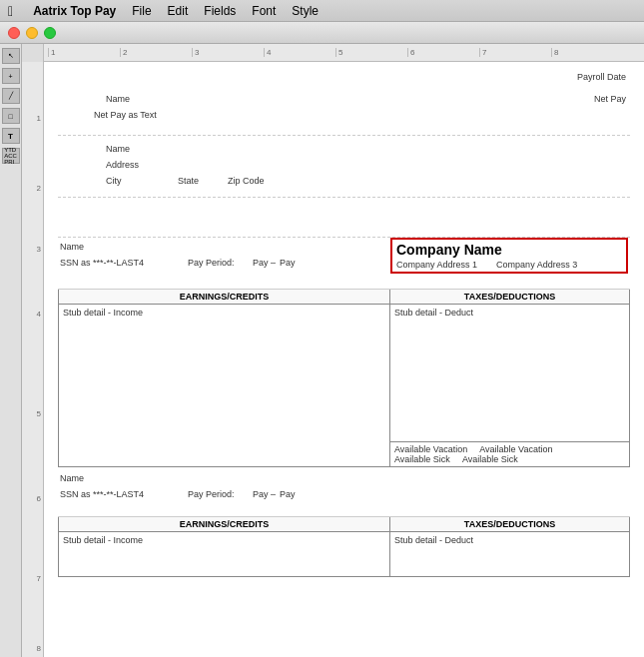 This screenshot has width=644, height=657. Describe the element at coordinates (33, 649) in the screenshot. I see `ruler-left-8: 8` at that location.